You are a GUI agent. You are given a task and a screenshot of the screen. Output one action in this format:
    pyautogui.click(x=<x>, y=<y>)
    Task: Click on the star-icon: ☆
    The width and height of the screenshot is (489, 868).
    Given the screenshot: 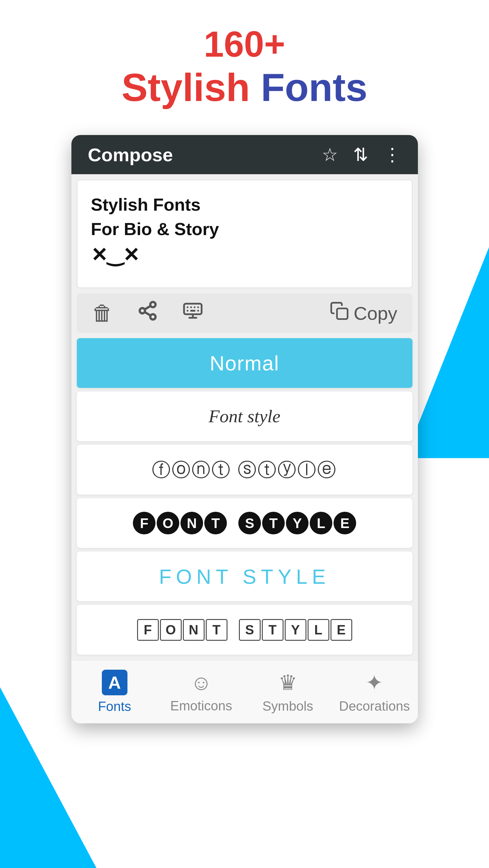 What is the action you would take?
    pyautogui.click(x=330, y=155)
    